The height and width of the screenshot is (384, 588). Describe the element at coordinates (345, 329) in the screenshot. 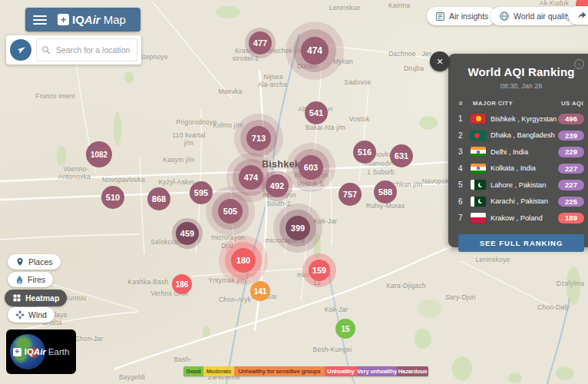

I see `aqi-marker: 15` at that location.